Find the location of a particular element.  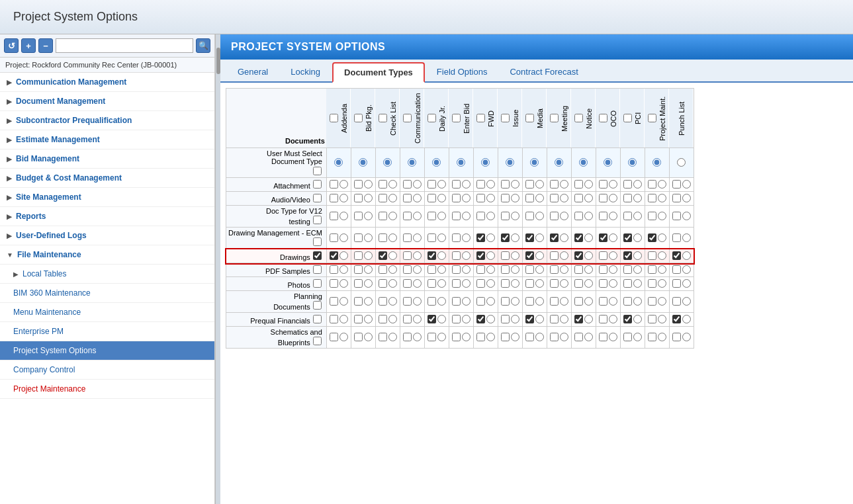

col-header-enter-bid: Enter Bid is located at coordinates (461, 118).